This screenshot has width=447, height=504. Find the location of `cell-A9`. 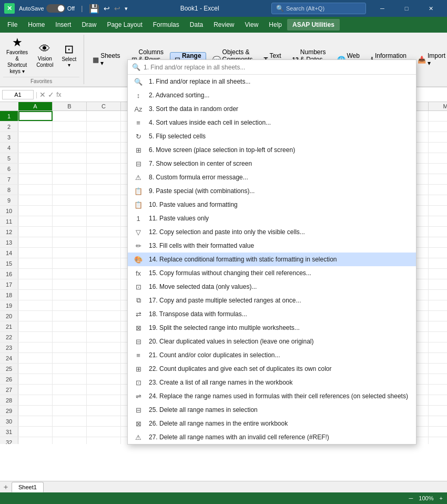

cell-A9 is located at coordinates (36, 200).